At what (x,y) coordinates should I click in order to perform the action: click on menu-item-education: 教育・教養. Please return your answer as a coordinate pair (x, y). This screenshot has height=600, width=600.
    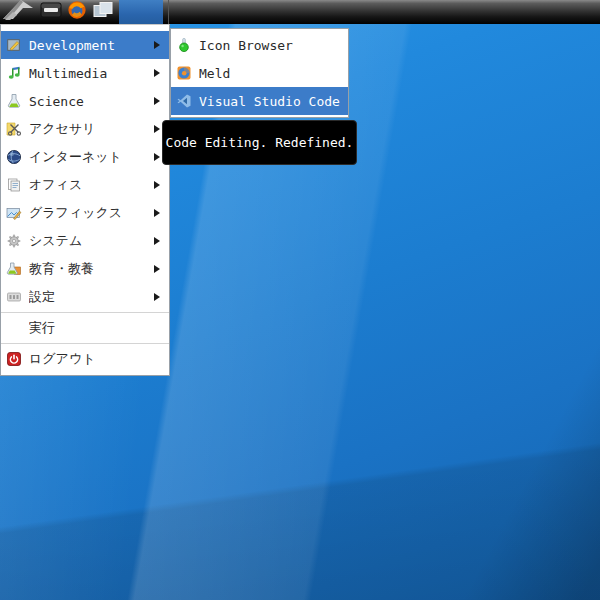
    Looking at the image, I should click on (85, 269).